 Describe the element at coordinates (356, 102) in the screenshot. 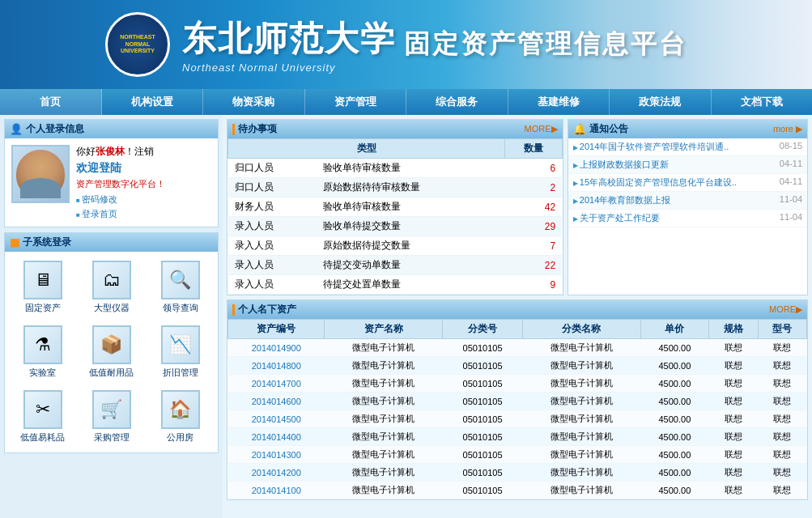

I see `nav-item-3: 资产管理` at that location.